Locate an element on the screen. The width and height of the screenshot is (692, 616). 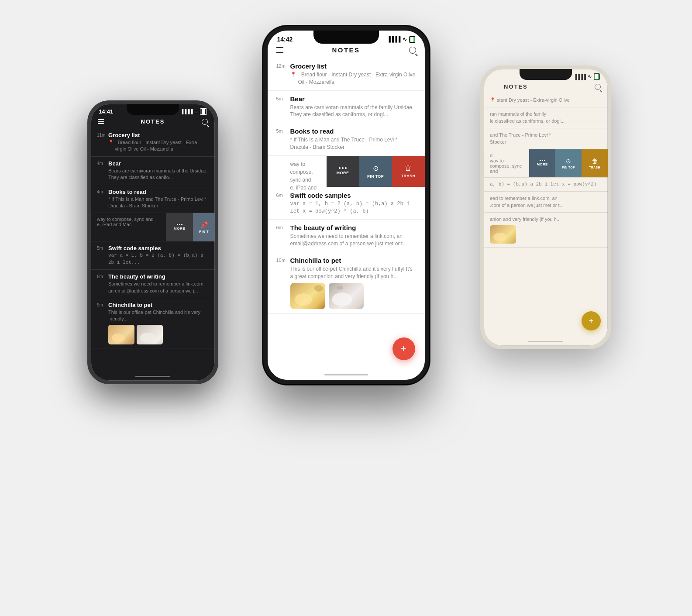
note-title: The beauty of writing is located at coordinates (353, 228).